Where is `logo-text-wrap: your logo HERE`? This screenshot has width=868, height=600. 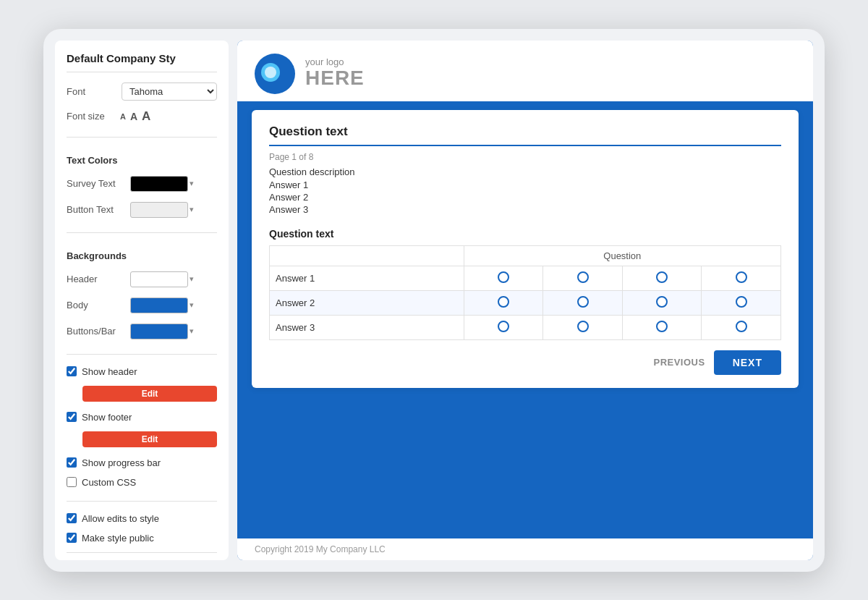
logo-text-wrap: your logo HERE is located at coordinates (335, 74).